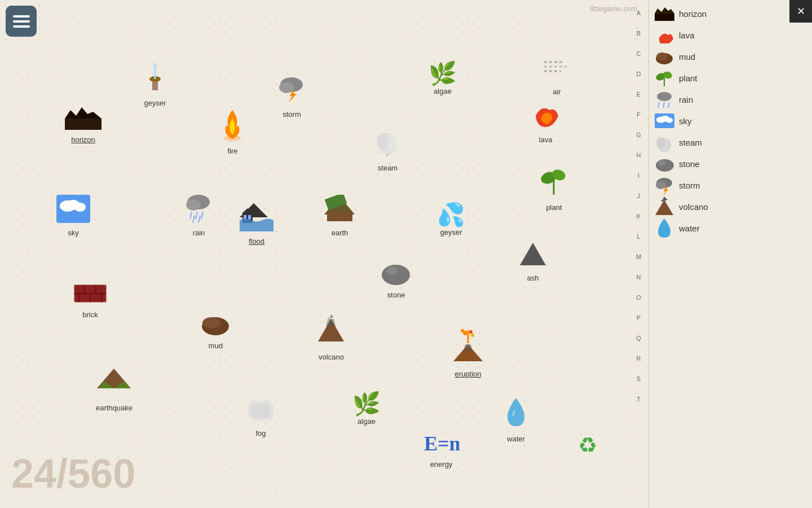  Describe the element at coordinates (731, 164) in the screenshot. I see `sidebar-item-stone: stone` at that location.